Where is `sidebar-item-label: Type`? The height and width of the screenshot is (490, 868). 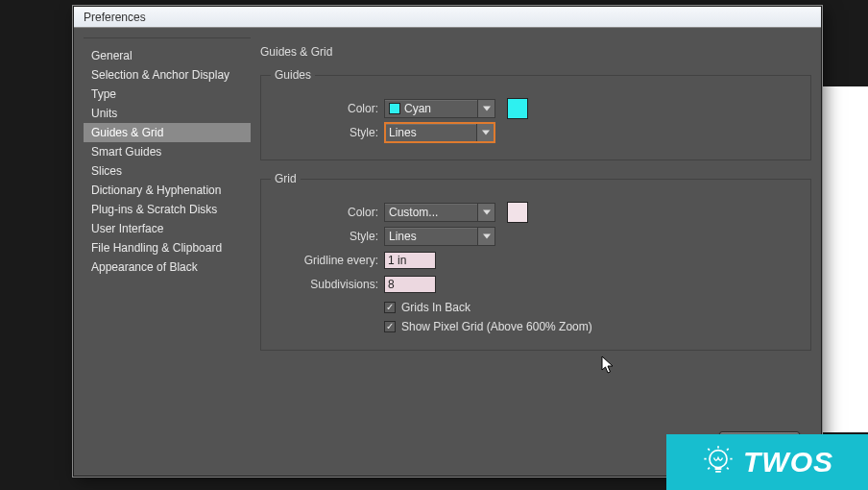 sidebar-item-label: Type is located at coordinates (104, 94).